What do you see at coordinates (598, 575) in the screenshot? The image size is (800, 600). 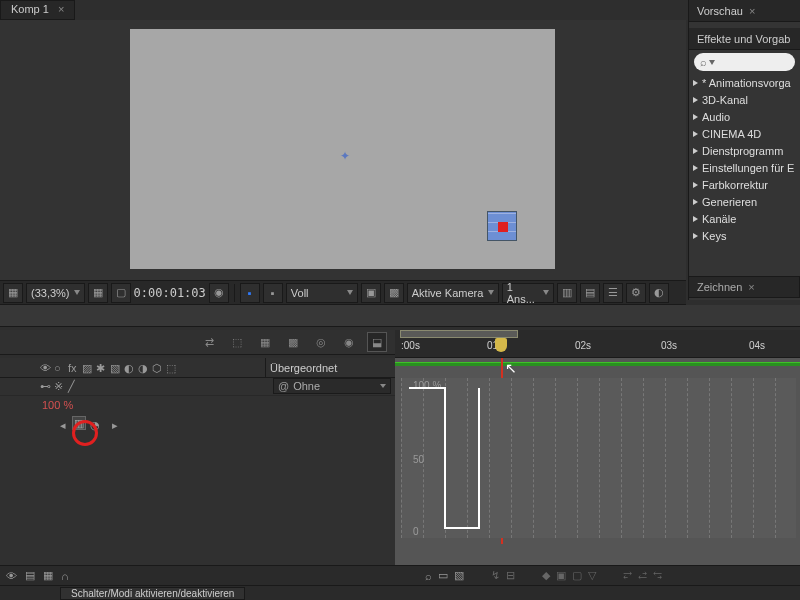 I see `graph-footer: ⌕ ▭ ▧ ↯ ⊟ ◆ ▣ ▢ ▽ ⥂ ⥄ ⥃` at bounding box center [598, 575].